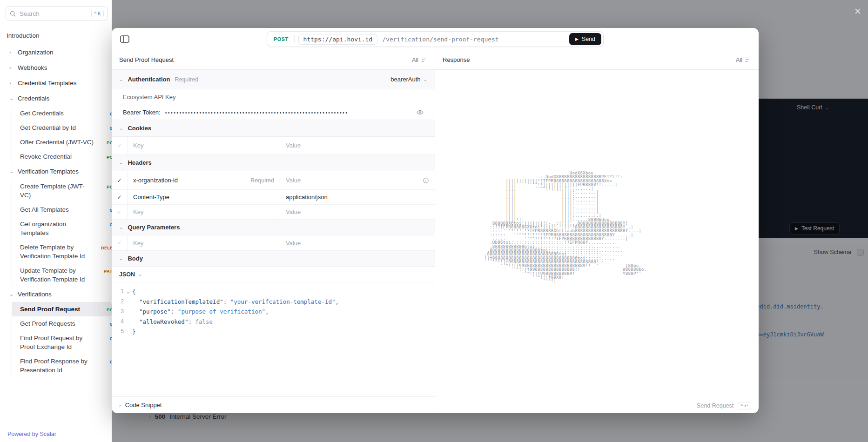 The height and width of the screenshot is (442, 868). Describe the element at coordinates (134, 292) in the screenshot. I see `code-line-text: {` at that location.